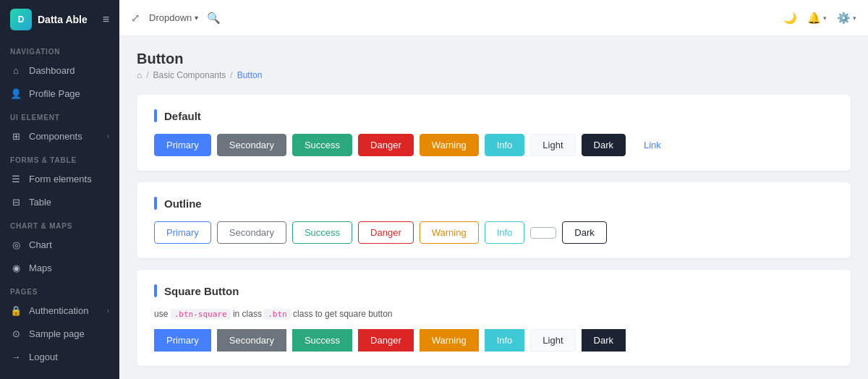  What do you see at coordinates (182, 233) in the screenshot?
I see `btn-outline-primary: Primary` at bounding box center [182, 233].